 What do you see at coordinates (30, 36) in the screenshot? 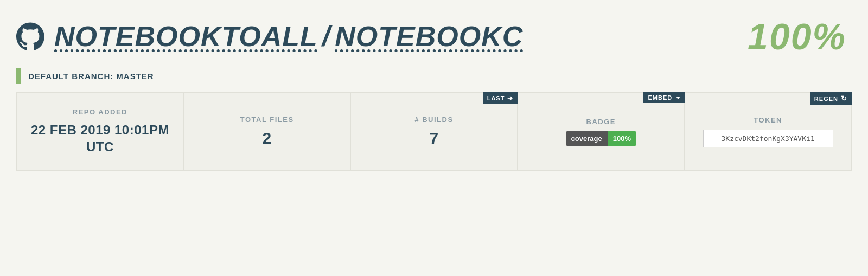
I see `github-icon` at bounding box center [30, 36].